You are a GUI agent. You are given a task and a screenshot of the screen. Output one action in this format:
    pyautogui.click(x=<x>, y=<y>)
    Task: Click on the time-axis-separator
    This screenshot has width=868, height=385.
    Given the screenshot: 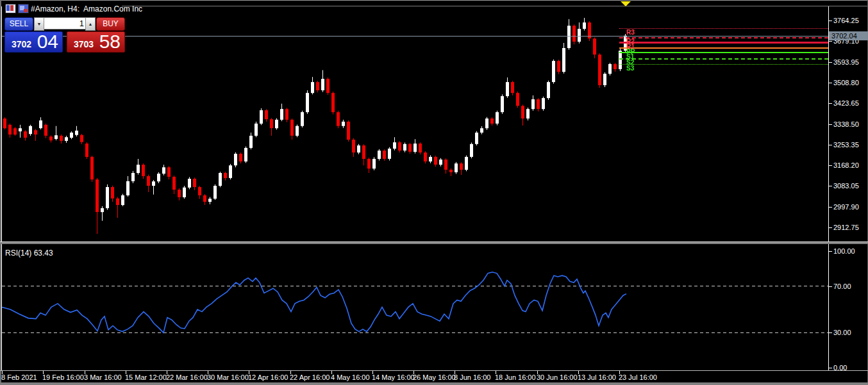 What is the action you would take?
    pyautogui.click(x=434, y=370)
    